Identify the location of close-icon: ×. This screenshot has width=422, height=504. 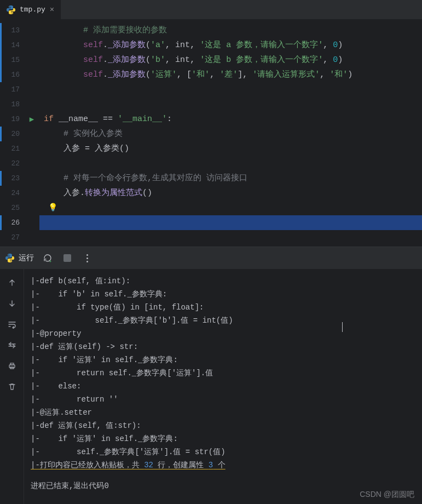
(52, 10).